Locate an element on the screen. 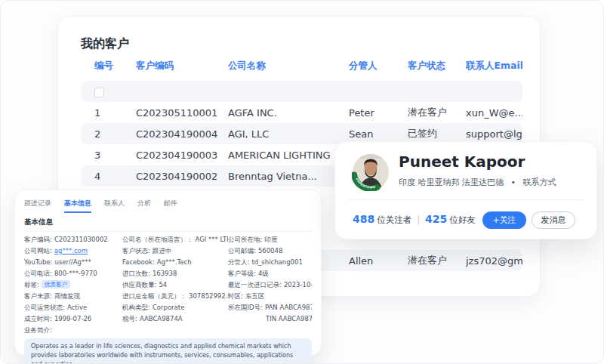 This screenshot has width=604, height=364. cell-no: 1 is located at coordinates (109, 113).